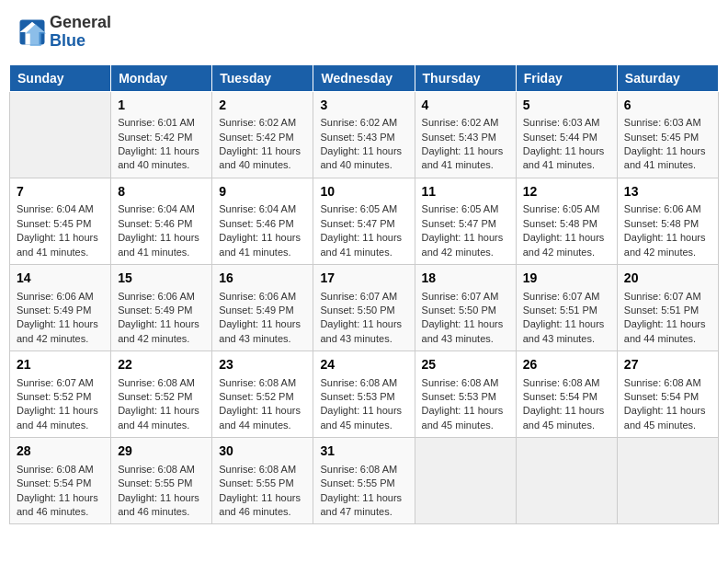  I want to click on day-cell: 24 Sunrise: 6:08 AMSunset: 5:53 PMDaylig…, so click(364, 395).